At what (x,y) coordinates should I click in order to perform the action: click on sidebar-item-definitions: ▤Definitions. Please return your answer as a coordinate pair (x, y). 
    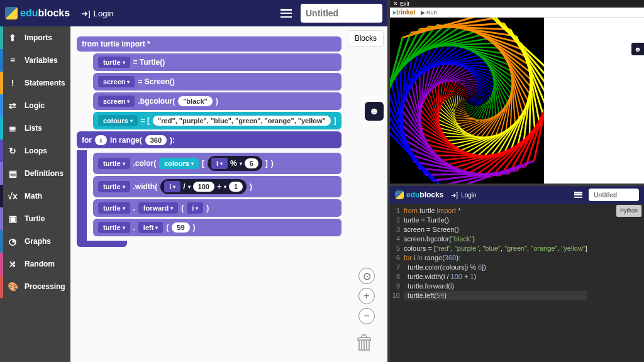
    Looking at the image, I should click on (35, 173).